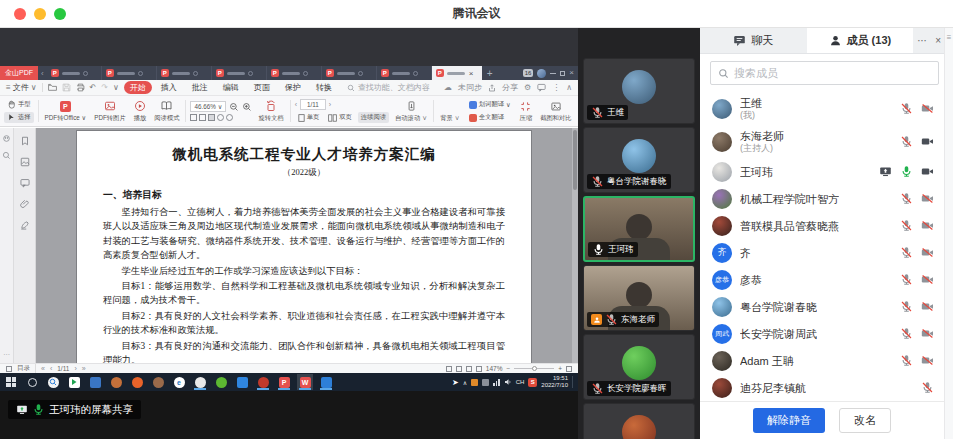 The image size is (953, 439). Describe the element at coordinates (60, 14) in the screenshot. I see `fullscreen-window-button` at that location.